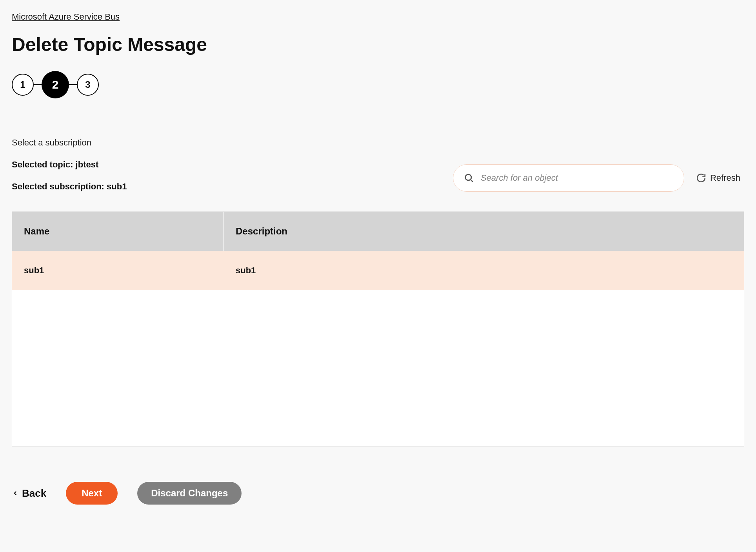 This screenshot has width=756, height=552. I want to click on search-field-wrap, so click(569, 178).